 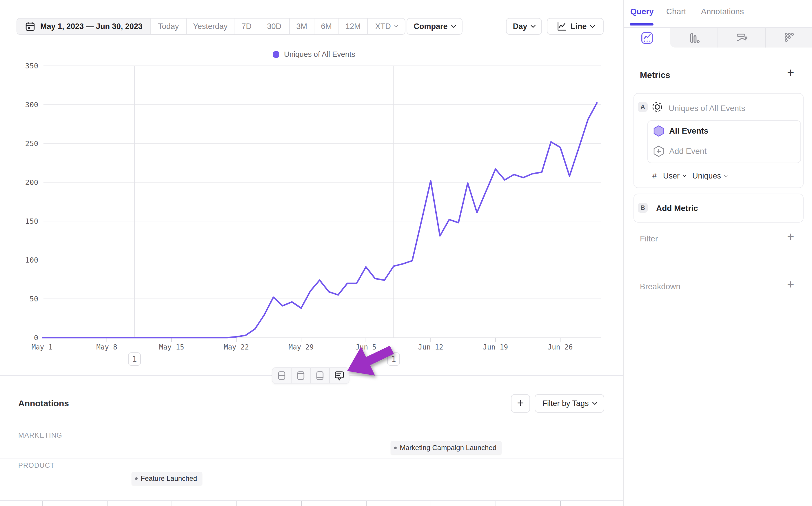 What do you see at coordinates (680, 151) in the screenshot?
I see `add-event-row: Add Event` at bounding box center [680, 151].